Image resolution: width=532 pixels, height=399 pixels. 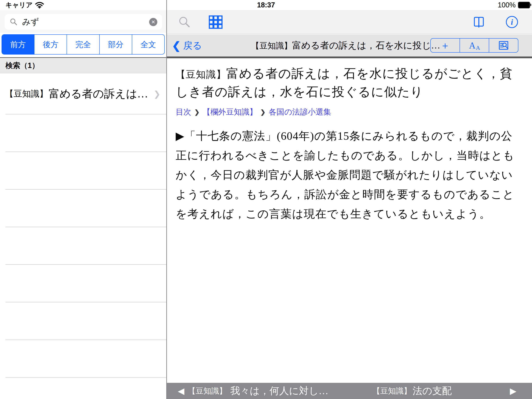 I want to click on search-toggle-icon, so click(x=184, y=22).